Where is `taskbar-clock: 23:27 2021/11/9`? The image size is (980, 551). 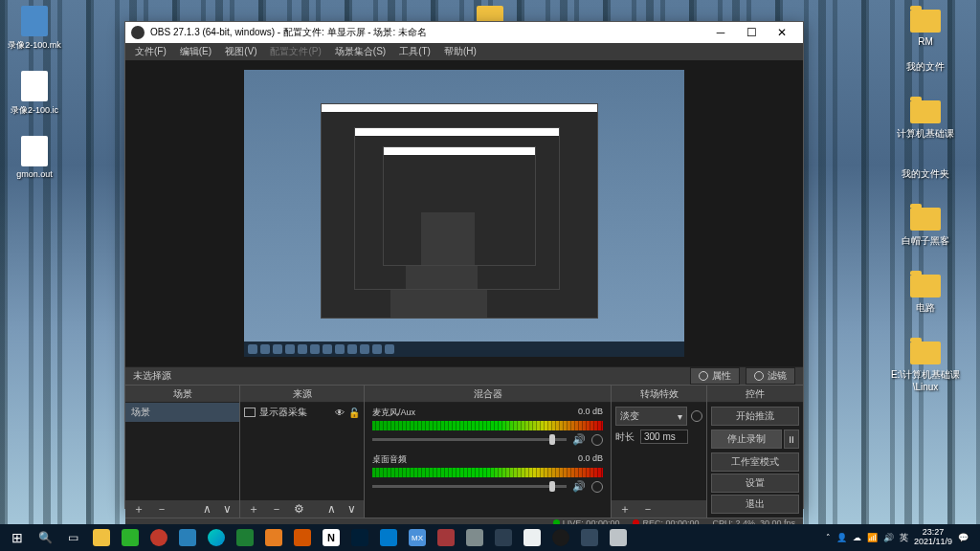 taskbar-clock: 23:27 2021/11/9 is located at coordinates (933, 538).